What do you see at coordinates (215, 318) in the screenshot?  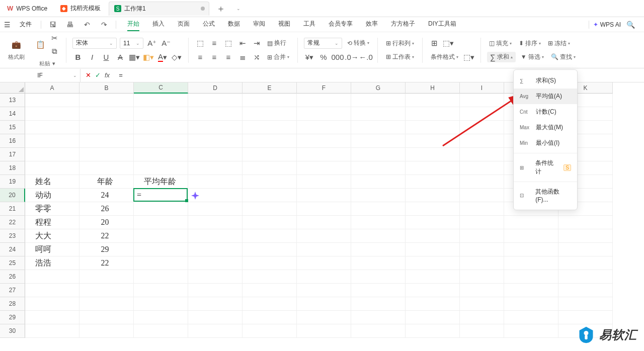 I see `cell-D29` at bounding box center [215, 318].